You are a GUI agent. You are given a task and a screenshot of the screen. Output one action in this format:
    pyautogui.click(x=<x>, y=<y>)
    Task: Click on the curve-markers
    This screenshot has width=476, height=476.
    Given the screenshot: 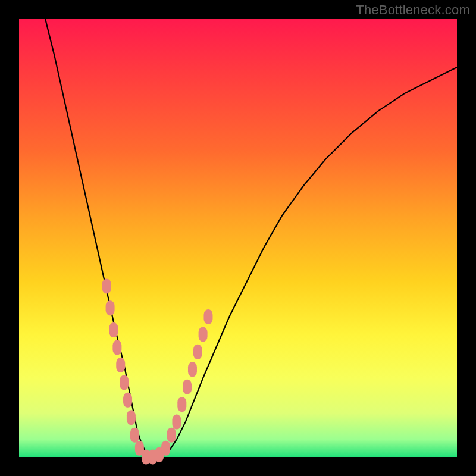 What is the action you would take?
    pyautogui.click(x=158, y=371)
    